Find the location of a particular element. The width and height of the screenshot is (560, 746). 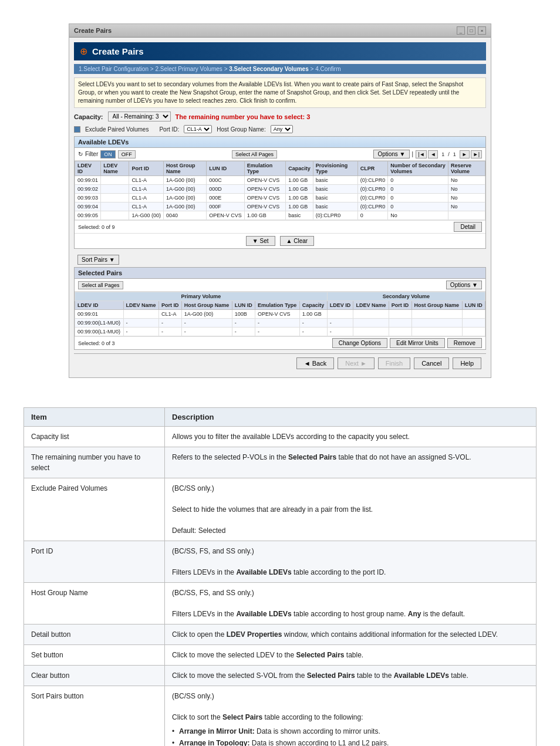

list-item: Clear button Click to move the selected … is located at coordinates (281, 676).